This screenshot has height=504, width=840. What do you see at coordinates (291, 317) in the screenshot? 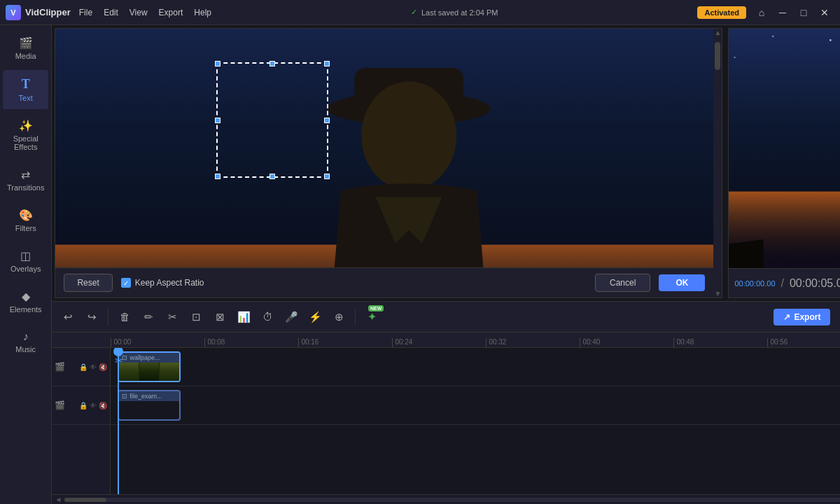
I see `audio-button: 🎤` at bounding box center [291, 317].